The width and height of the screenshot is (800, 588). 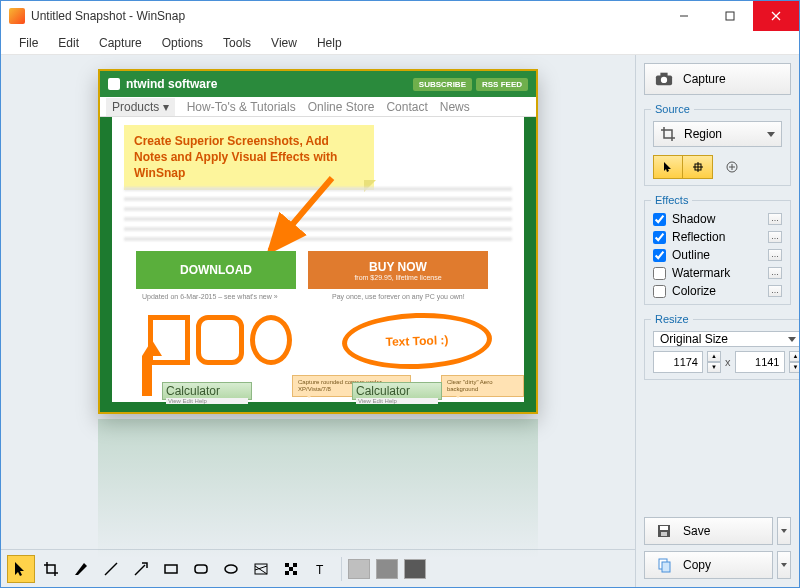 What do you see at coordinates (718, 79) in the screenshot?
I see `capture-button: Capture` at bounding box center [718, 79].